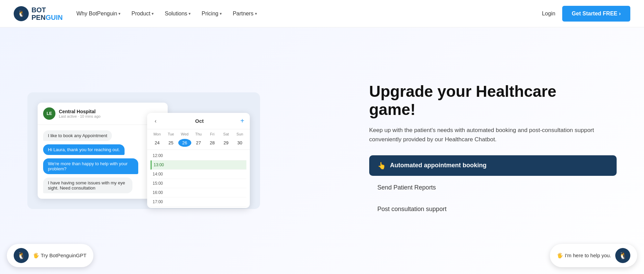 The image size is (644, 274). What do you see at coordinates (136, 14) in the screenshot?
I see `navbar-left: 🐧 BOT PENGUIN Why BotPenguin ▾ Product ▾…` at bounding box center [136, 14].